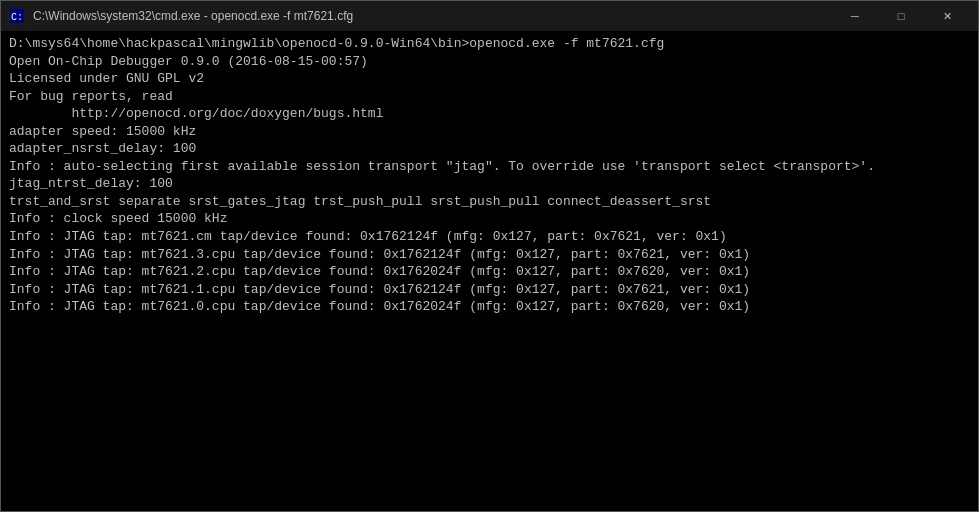  What do you see at coordinates (490, 219) in the screenshot?
I see `terminal-line: Info : clock speed 15000 kHz` at bounding box center [490, 219].